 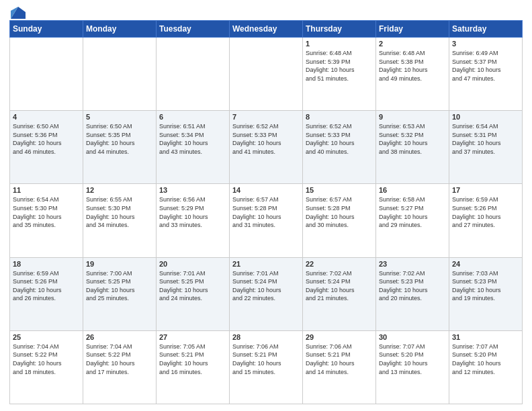 What do you see at coordinates (412, 367) in the screenshot?
I see `calendar-cell: 30Sunrise: 7:07 AM Sunset: 5:20 PM Dayli…` at bounding box center [412, 367].